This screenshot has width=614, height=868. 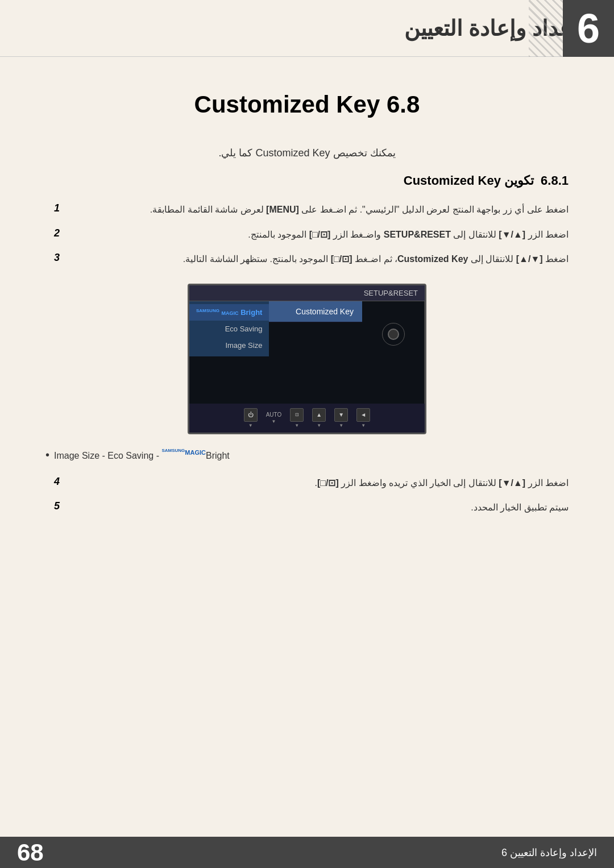 I want to click on monitor-submenu-image: Image Size, so click(x=229, y=346).